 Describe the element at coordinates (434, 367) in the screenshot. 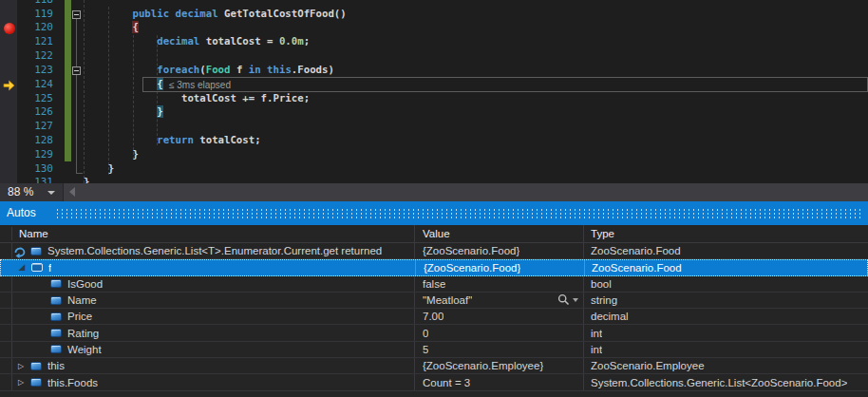

I see `autos-row: ▷this{ZooScenario.Employee}ZooScenario.E…` at that location.